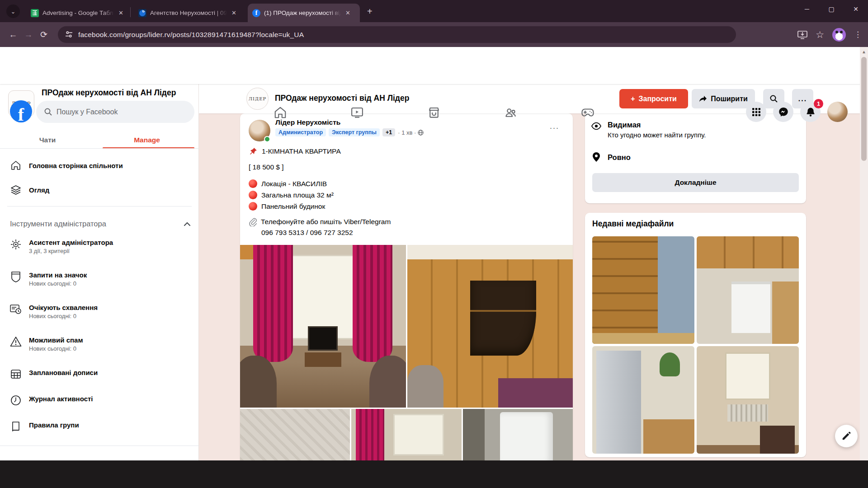 Image resolution: width=868 pixels, height=488 pixels. What do you see at coordinates (703, 99) in the screenshot?
I see `share-arrow-icon` at bounding box center [703, 99].